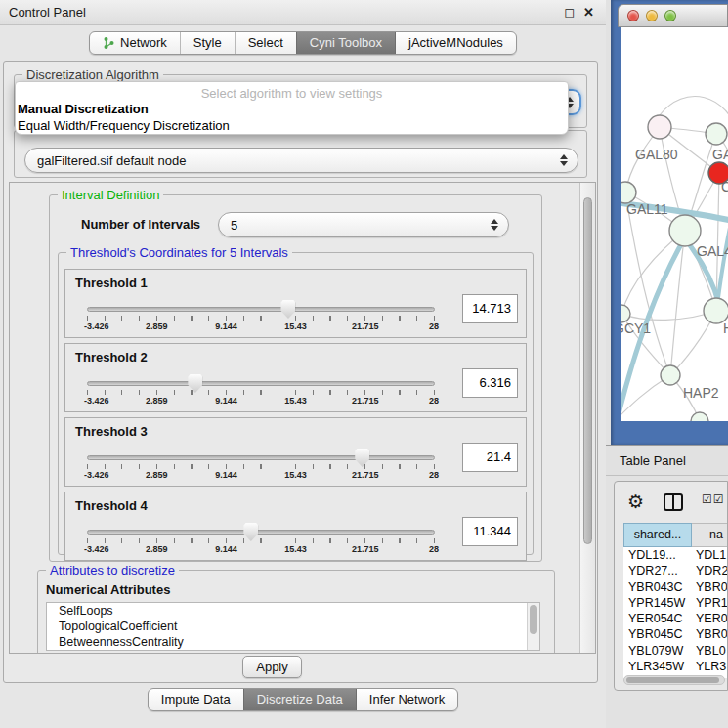 This screenshot has height=728, width=728. What do you see at coordinates (658, 587) in the screenshot?
I see `cell-shared-name: YBR043C` at bounding box center [658, 587].